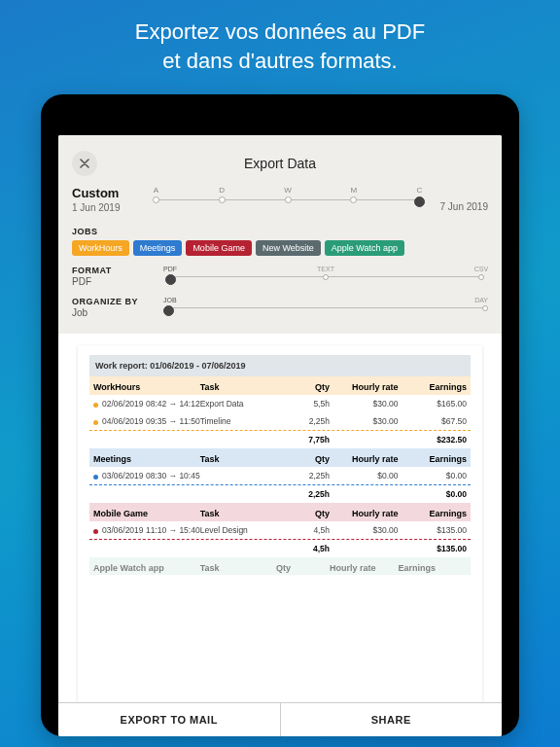  What do you see at coordinates (280, 476) in the screenshot?
I see `report-row: 03/06/2019 08:30 → 10:452,25h$0.00$0.00` at bounding box center [280, 476].